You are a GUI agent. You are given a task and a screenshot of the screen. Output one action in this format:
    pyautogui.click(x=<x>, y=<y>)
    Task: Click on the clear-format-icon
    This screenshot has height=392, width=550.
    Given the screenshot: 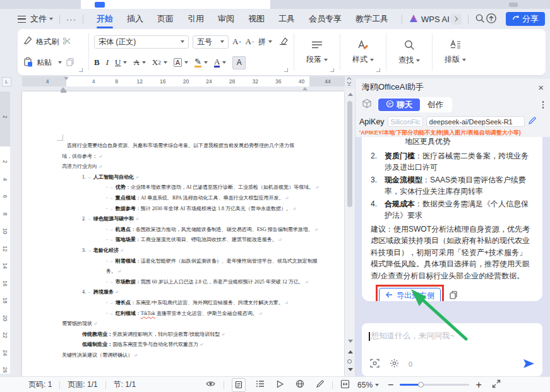 What is the action you would take?
    pyautogui.click(x=284, y=42)
    